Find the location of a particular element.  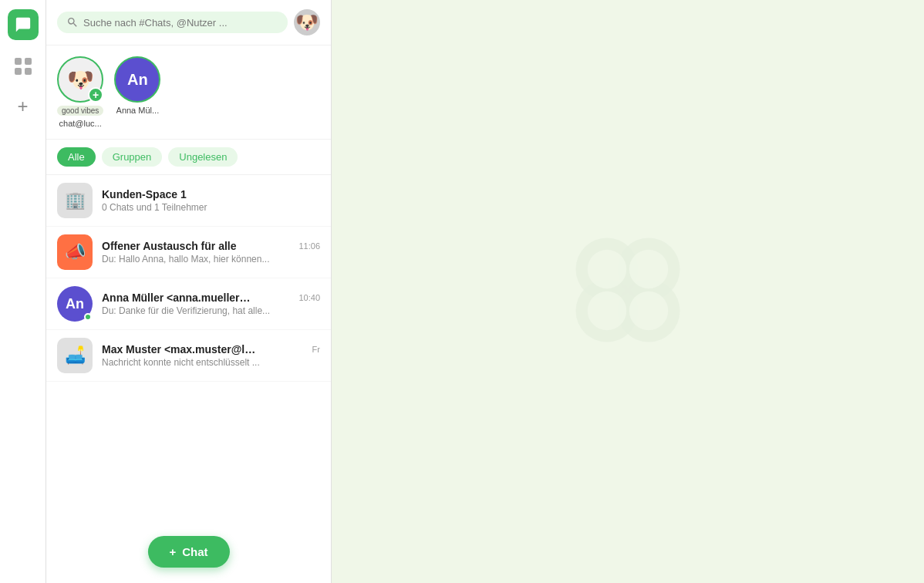

chat-avatar-wrapper-2: 📣 is located at coordinates (75, 252).